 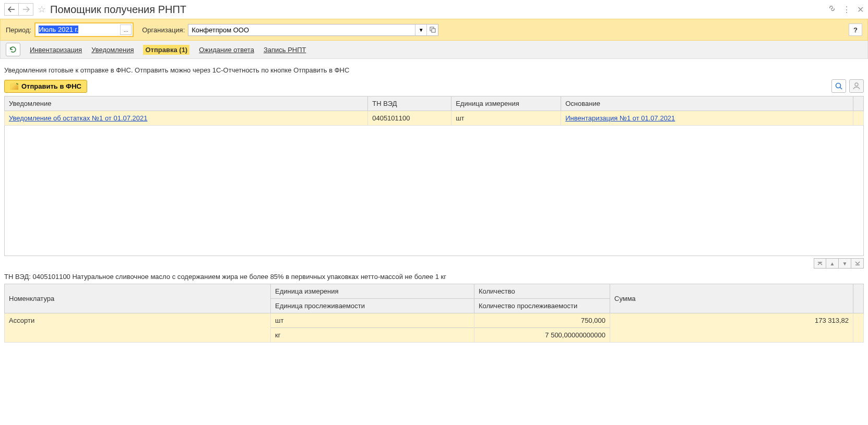 What do you see at coordinates (845, 263) in the screenshot?
I see `scroll-down-button: ▼` at bounding box center [845, 263].